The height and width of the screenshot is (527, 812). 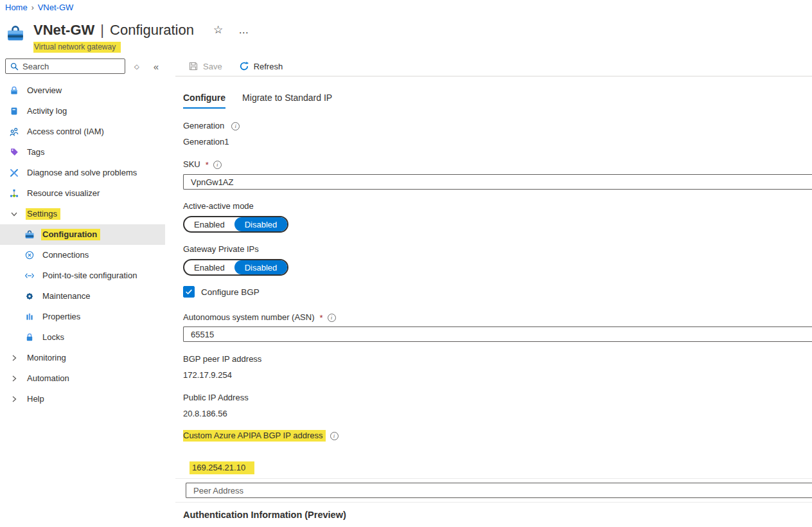 What do you see at coordinates (497, 317) in the screenshot?
I see `asn-label: Autonomous system number (ASN) *` at bounding box center [497, 317].